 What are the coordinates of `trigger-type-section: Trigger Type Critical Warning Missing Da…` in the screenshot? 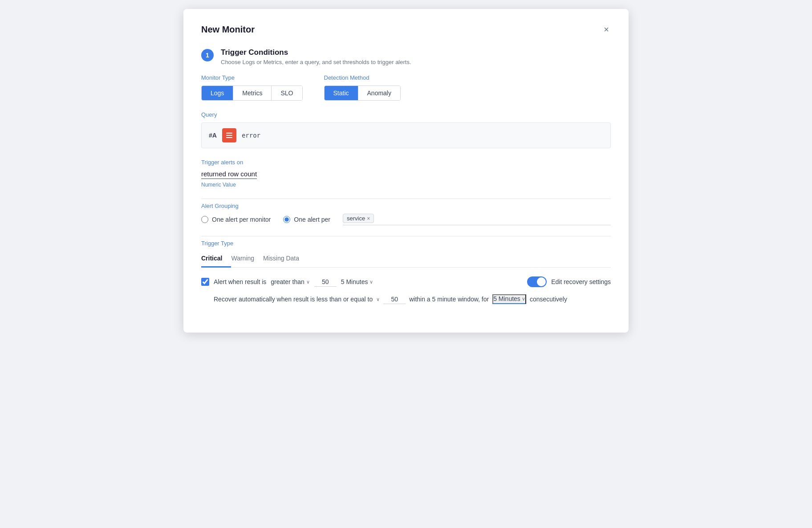 It's located at (406, 272).